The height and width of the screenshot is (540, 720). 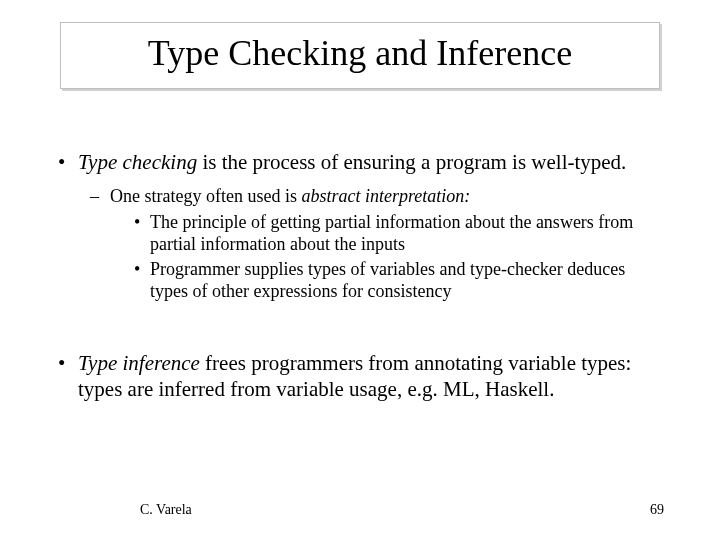 I want to click on bullet-programmer-supplies: Programmer supplies types of variables a…, so click(x=388, y=281).